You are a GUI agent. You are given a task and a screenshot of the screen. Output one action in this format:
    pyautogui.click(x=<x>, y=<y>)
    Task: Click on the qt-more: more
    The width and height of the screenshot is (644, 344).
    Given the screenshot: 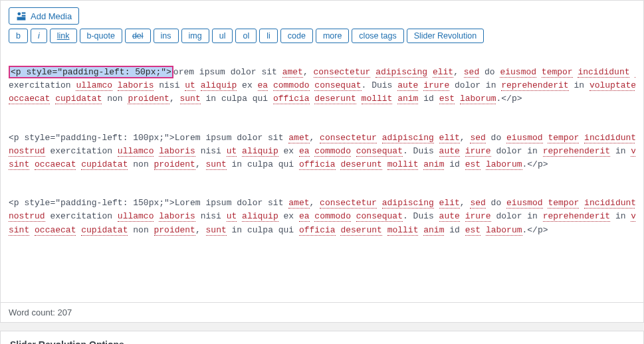 What is the action you would take?
    pyautogui.click(x=332, y=36)
    